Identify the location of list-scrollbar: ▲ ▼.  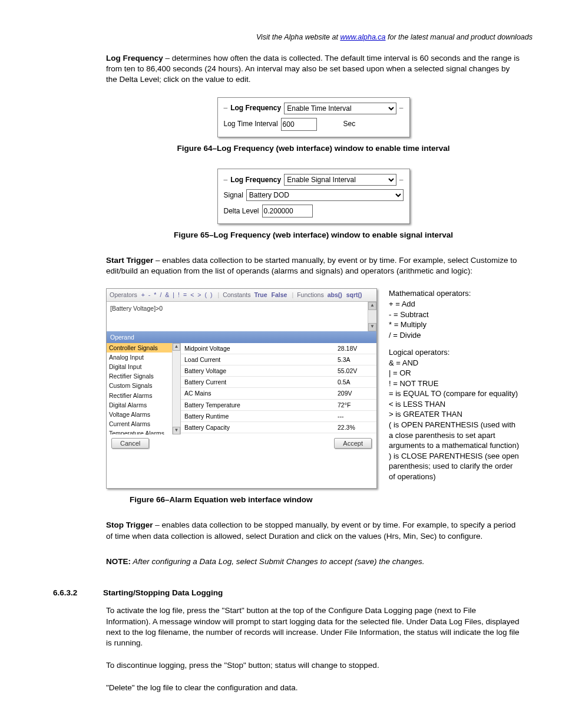
(176, 389).